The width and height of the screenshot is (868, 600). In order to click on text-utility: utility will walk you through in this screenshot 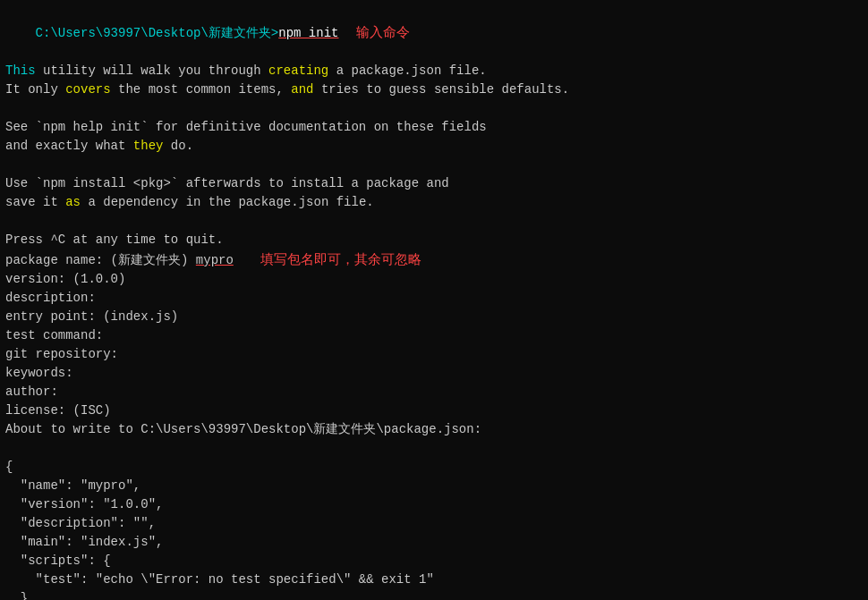, I will do `click(152, 71)`.